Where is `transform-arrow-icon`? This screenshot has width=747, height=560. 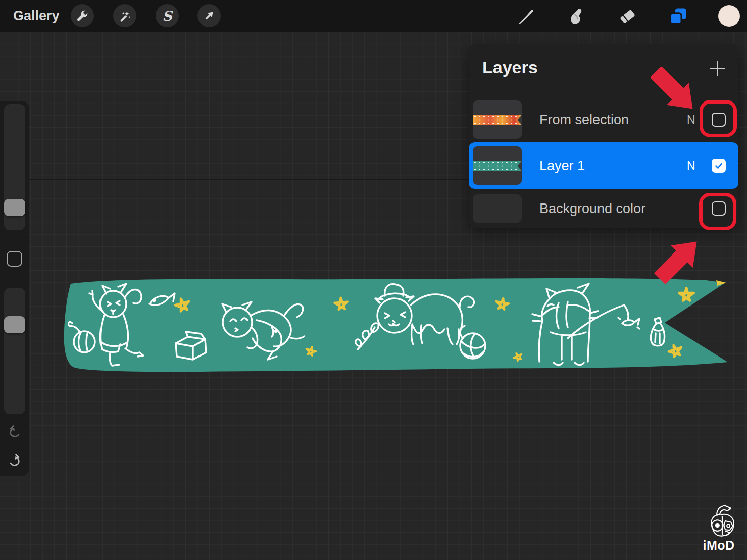 transform-arrow-icon is located at coordinates (209, 16).